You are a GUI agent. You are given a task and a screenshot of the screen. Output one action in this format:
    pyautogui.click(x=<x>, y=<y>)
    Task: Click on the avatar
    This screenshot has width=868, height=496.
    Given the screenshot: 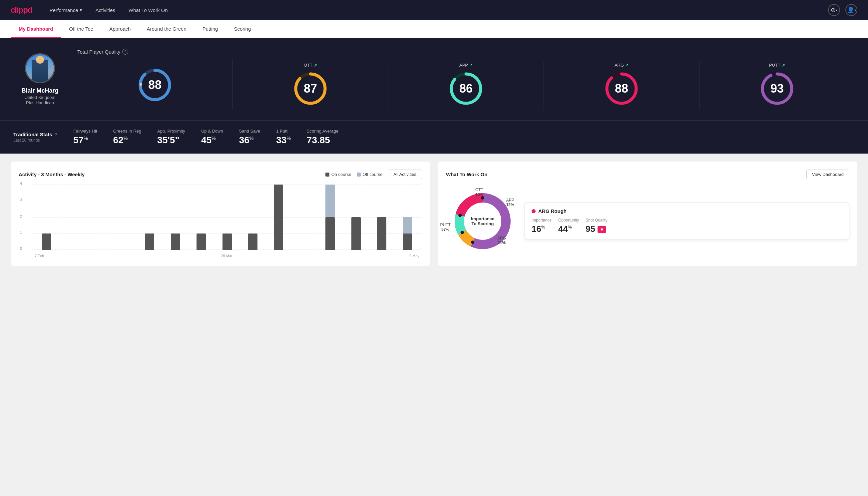 What is the action you would take?
    pyautogui.click(x=40, y=68)
    